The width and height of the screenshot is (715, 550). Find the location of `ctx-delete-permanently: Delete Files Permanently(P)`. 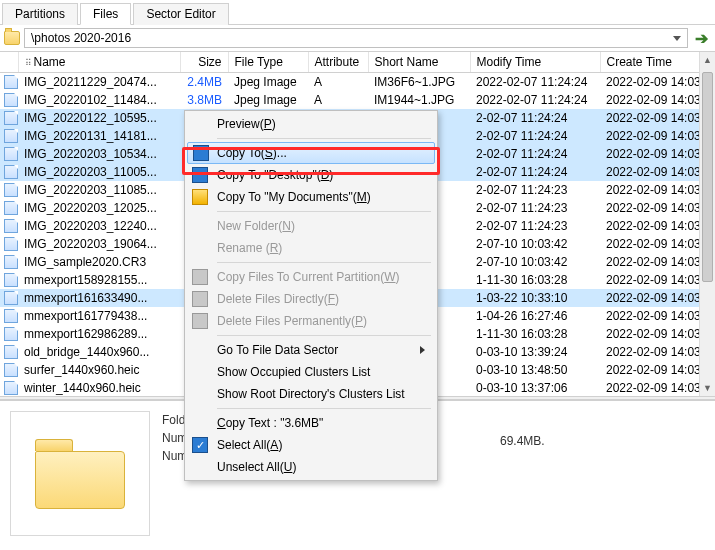

ctx-delete-permanently: Delete Files Permanently(P) is located at coordinates (311, 321).